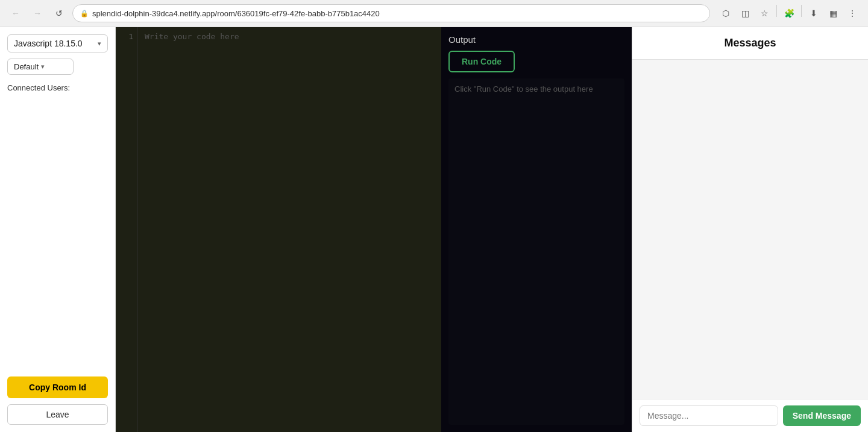 This screenshot has height=432, width=868. I want to click on star-button: ☆, so click(764, 13).